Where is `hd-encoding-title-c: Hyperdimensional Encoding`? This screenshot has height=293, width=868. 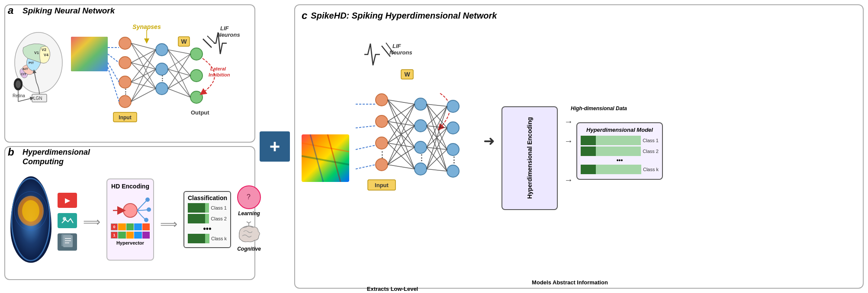
hd-encoding-title-c: Hyperdimensional Encoding is located at coordinates (530, 158).